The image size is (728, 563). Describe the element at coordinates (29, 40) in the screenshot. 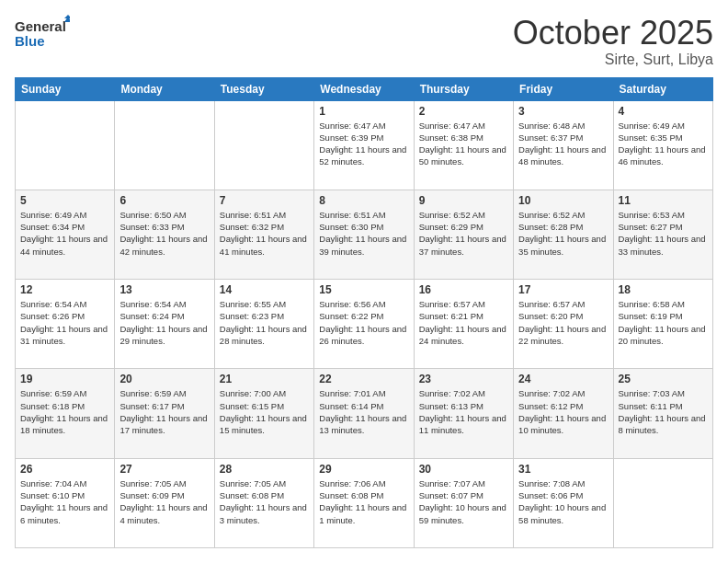

I see `svg-text: Blue` at that location.